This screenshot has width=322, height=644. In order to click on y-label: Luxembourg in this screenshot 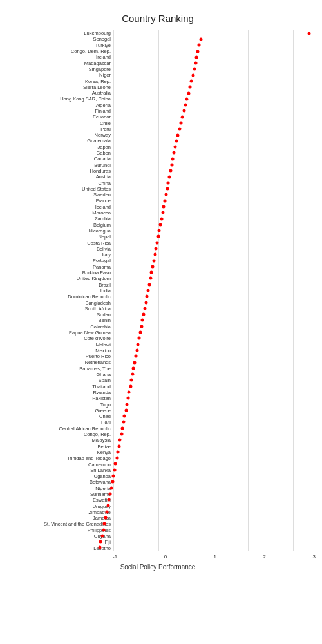, I will do `click(97, 33)`.